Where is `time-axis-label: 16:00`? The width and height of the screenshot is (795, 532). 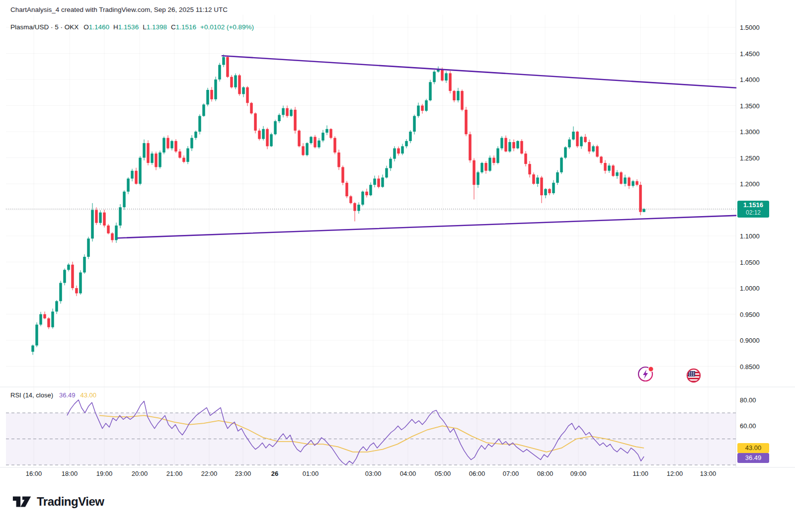 time-axis-label: 16:00 is located at coordinates (34, 474).